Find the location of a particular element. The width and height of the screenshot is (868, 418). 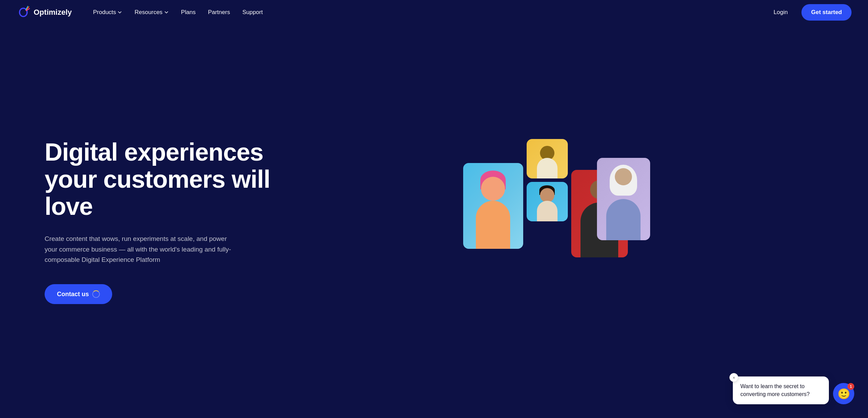

chat-bubble: × Want to learn the secret to converting… is located at coordinates (781, 391).